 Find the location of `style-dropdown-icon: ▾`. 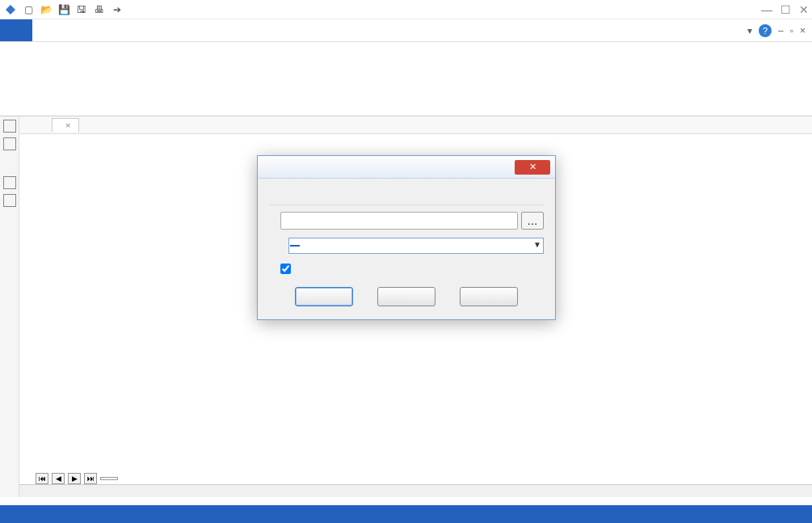

style-dropdown-icon: ▾ is located at coordinates (750, 31).